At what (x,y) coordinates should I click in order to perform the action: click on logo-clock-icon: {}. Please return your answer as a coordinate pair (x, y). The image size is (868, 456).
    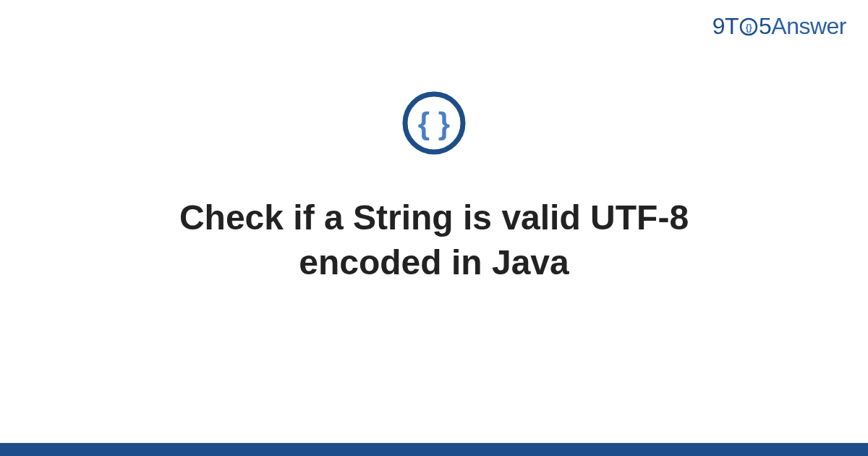
    Looking at the image, I should click on (749, 27).